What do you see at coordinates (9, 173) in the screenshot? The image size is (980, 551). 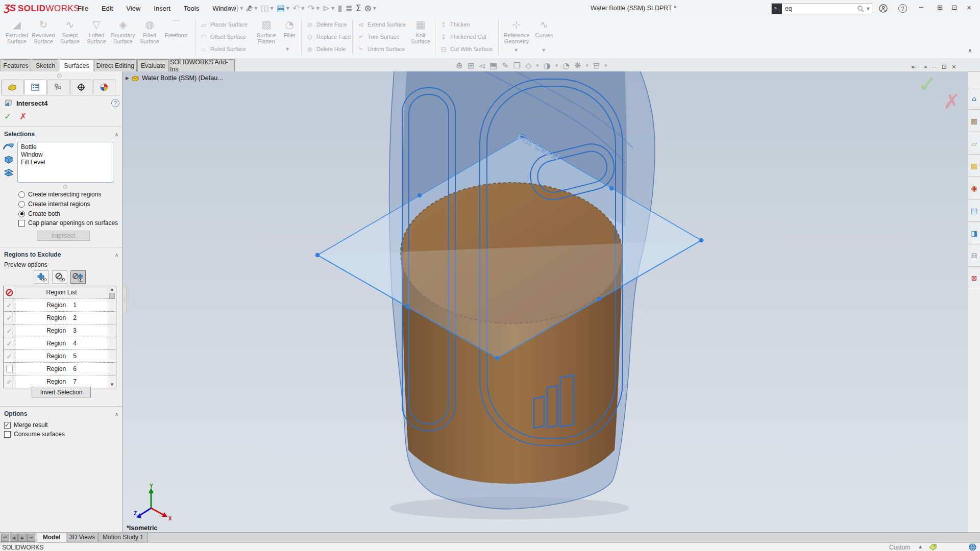 I see `plane-selection-icon` at bounding box center [9, 173].